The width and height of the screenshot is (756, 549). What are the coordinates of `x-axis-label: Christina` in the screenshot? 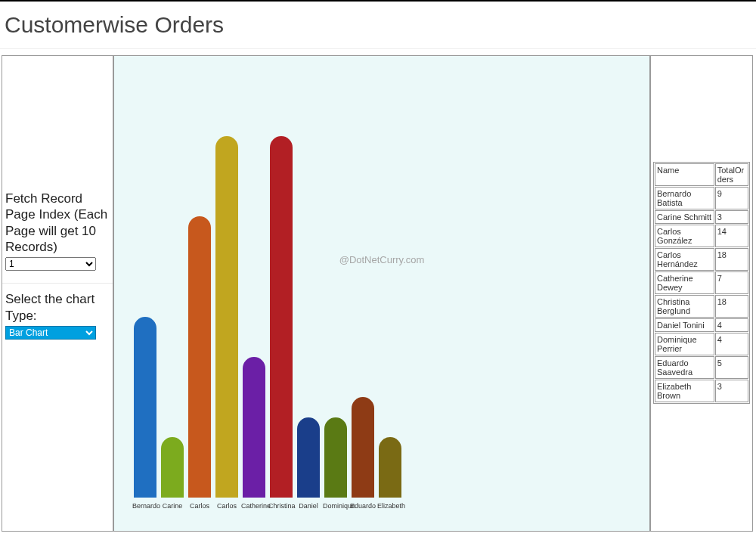 It's located at (281, 506).